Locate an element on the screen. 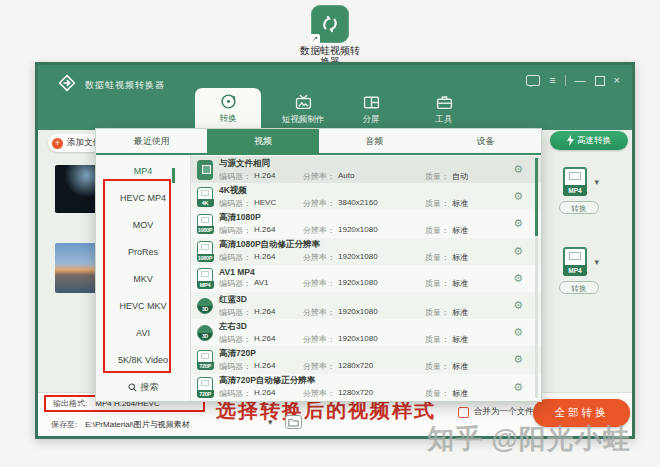 The width and height of the screenshot is (660, 467). menu-icon: ≡ is located at coordinates (552, 80).